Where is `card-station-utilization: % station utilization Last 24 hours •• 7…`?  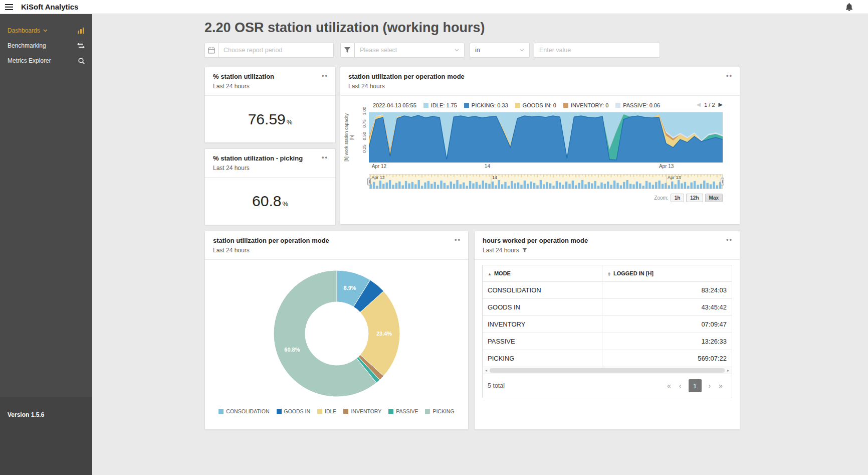 card-station-utilization: % station utilization Last 24 hours •• 7… is located at coordinates (270, 105).